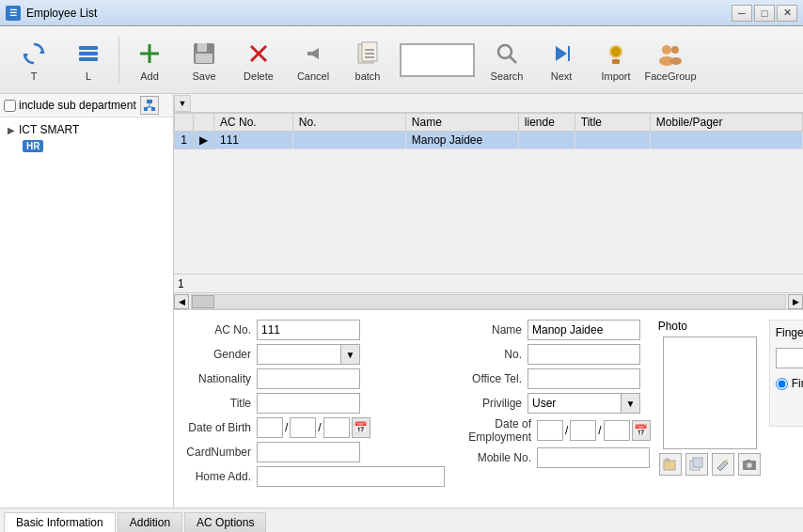 The width and height of the screenshot is (803, 532). Describe the element at coordinates (181, 302) in the screenshot. I see `hscroll-left-button: ◀` at that location.